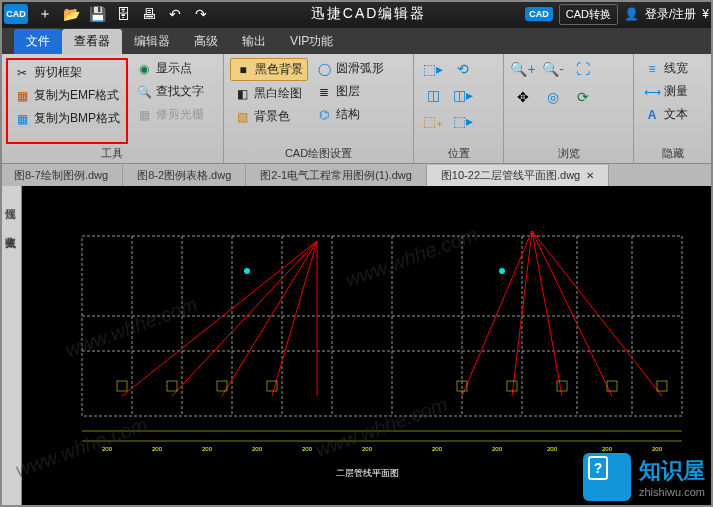 The height and width of the screenshot is (507, 713). What do you see at coordinates (523, 69) in the screenshot?
I see `zoom-in-icon: 🔍+` at bounding box center [523, 69].